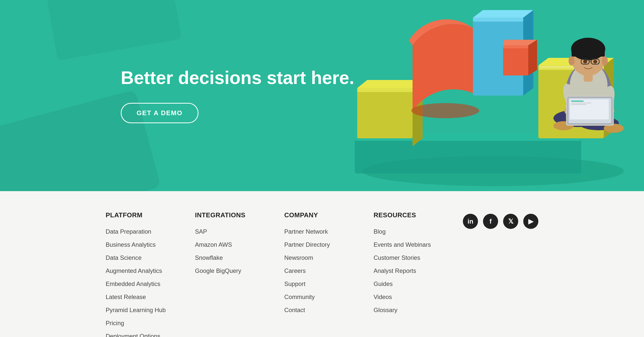 The image size is (644, 337). What do you see at coordinates (491, 221) in the screenshot?
I see `social-icon-facebook: f` at bounding box center [491, 221].